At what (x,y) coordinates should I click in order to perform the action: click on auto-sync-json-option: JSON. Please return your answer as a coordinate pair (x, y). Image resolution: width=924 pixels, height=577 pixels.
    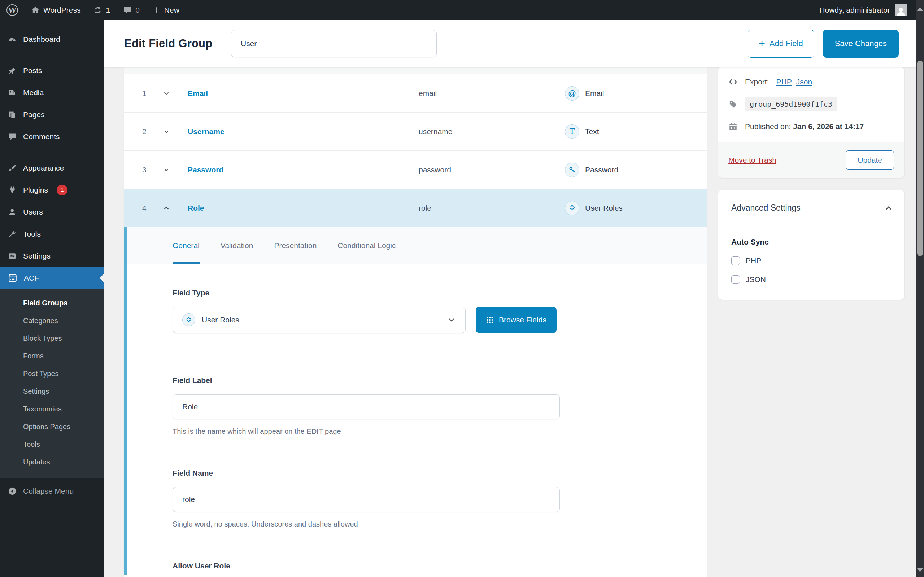
    Looking at the image, I should click on (811, 279).